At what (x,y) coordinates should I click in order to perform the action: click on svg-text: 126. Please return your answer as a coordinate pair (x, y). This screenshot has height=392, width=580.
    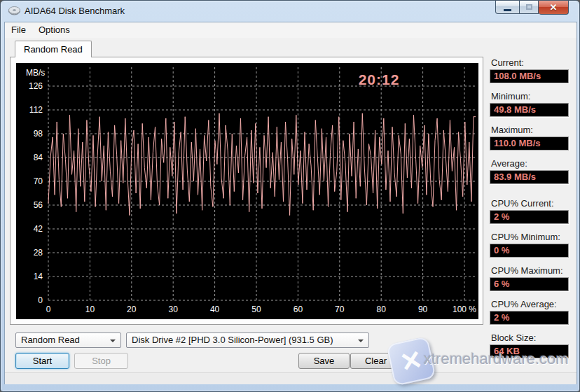
    Looking at the image, I should click on (36, 86).